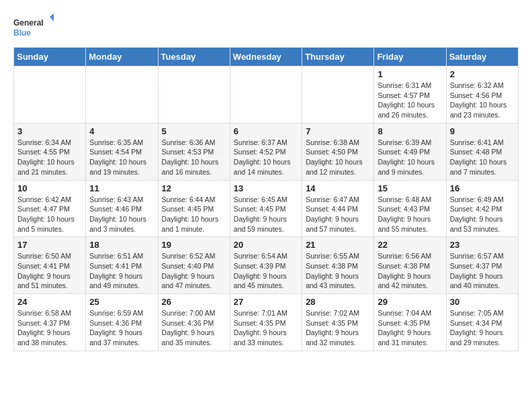 This screenshot has height=411, width=532. What do you see at coordinates (266, 132) in the screenshot?
I see `day-number: 6` at bounding box center [266, 132].